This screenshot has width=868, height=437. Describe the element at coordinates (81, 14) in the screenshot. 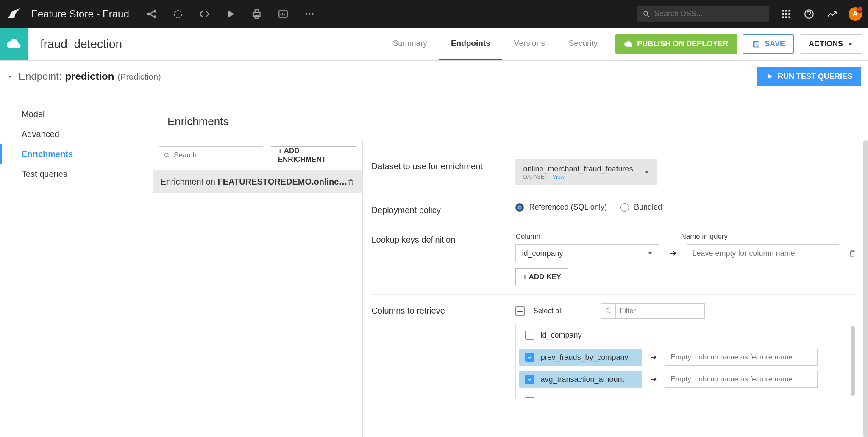

I see `project-name: Feature Store - Fraud` at that location.